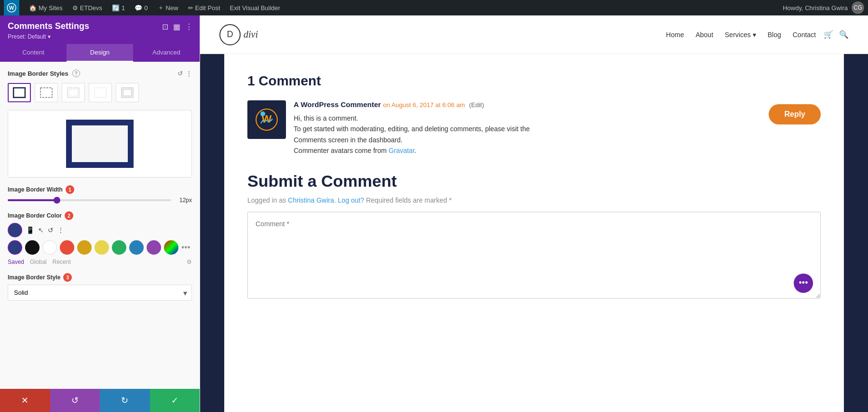  Describe the element at coordinates (256, 8) in the screenshot. I see `exit-builder-label: Exit Visual Builder` at that location.